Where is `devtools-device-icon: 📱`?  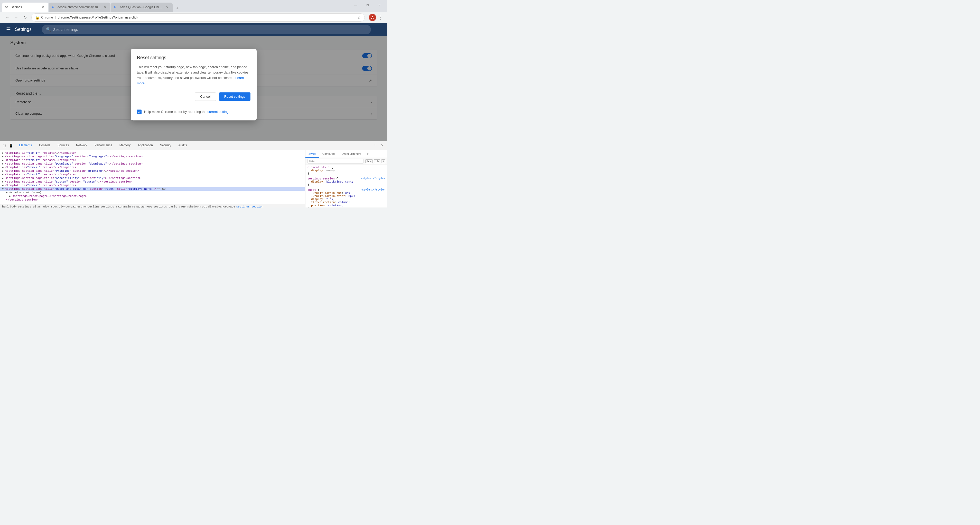
devtools-device-icon: 📱 is located at coordinates (11, 145).